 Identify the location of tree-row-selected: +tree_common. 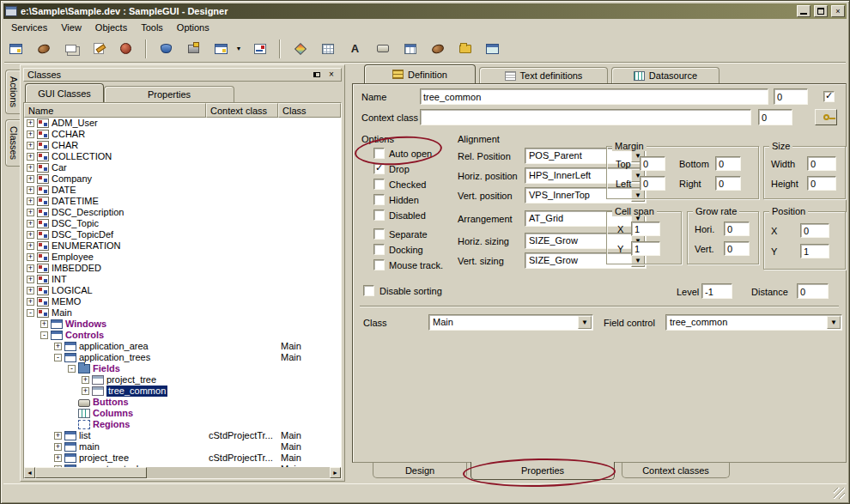
(182, 392).